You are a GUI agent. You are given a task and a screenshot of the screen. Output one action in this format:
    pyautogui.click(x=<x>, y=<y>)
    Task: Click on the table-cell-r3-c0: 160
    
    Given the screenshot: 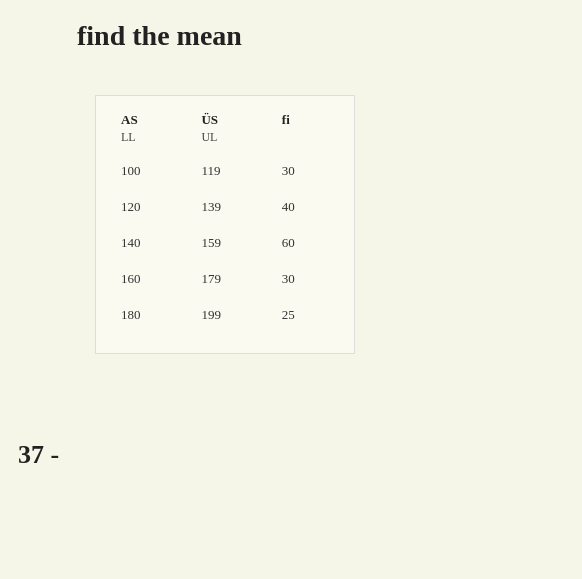 What is the action you would take?
    pyautogui.click(x=151, y=279)
    